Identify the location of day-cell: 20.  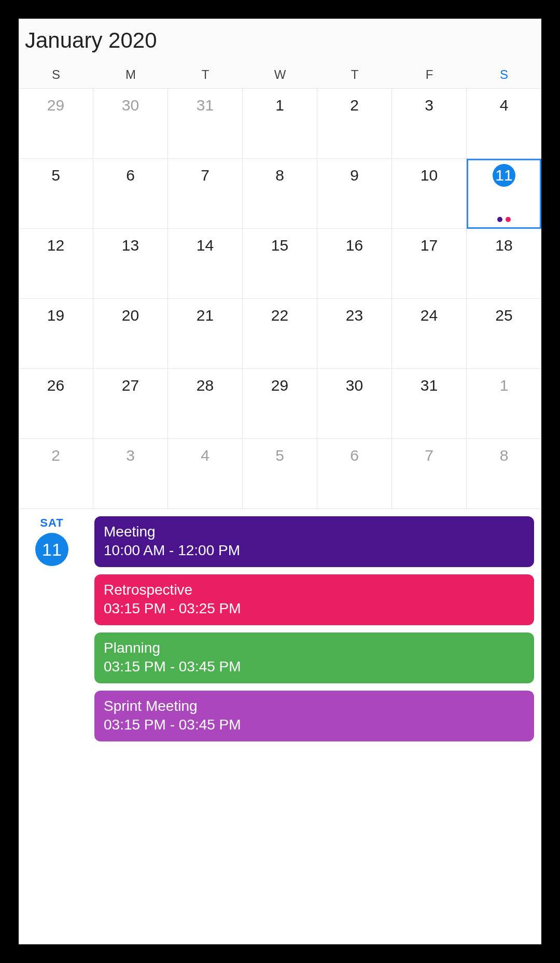
(131, 334).